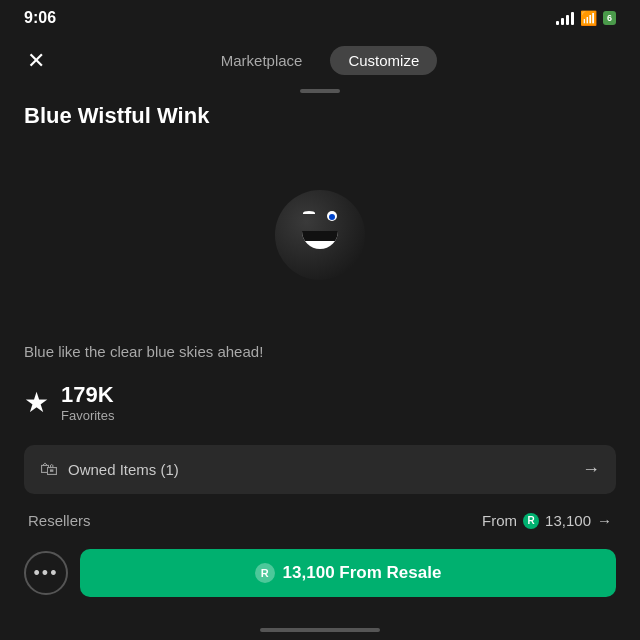  Describe the element at coordinates (362, 573) in the screenshot. I see `buy-button-label: 13,100 From Resale` at that location.